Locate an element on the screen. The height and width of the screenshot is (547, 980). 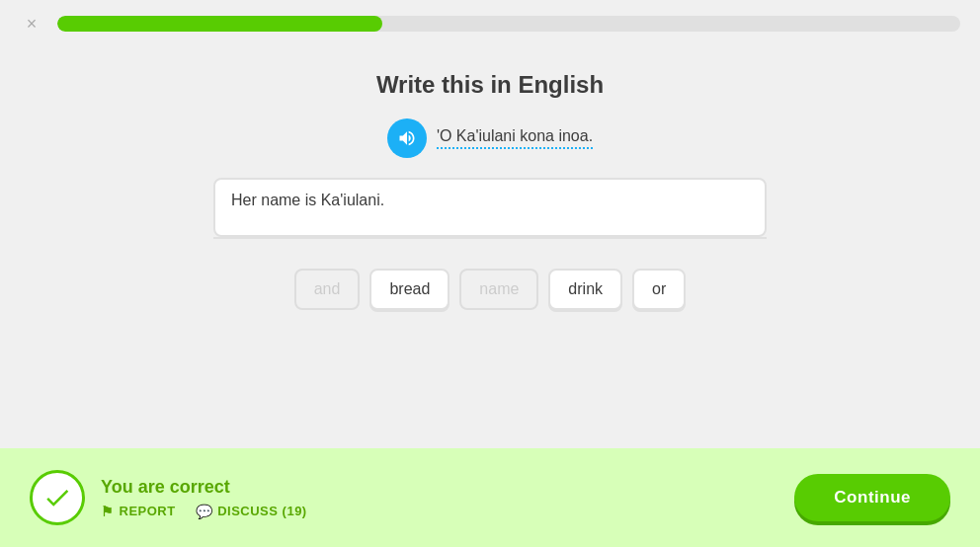
word-chip-chip-or: or is located at coordinates (659, 289).